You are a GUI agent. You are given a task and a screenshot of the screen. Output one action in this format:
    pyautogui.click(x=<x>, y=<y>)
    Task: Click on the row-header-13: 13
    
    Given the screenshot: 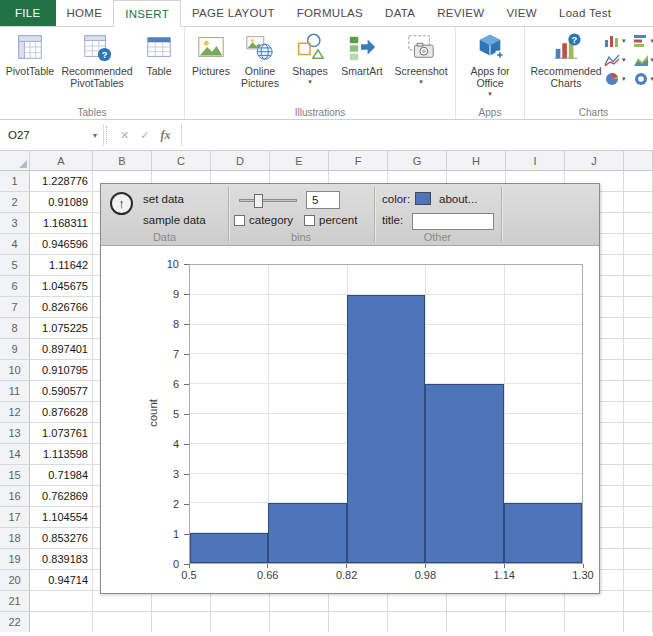 What is the action you would take?
    pyautogui.click(x=15, y=434)
    